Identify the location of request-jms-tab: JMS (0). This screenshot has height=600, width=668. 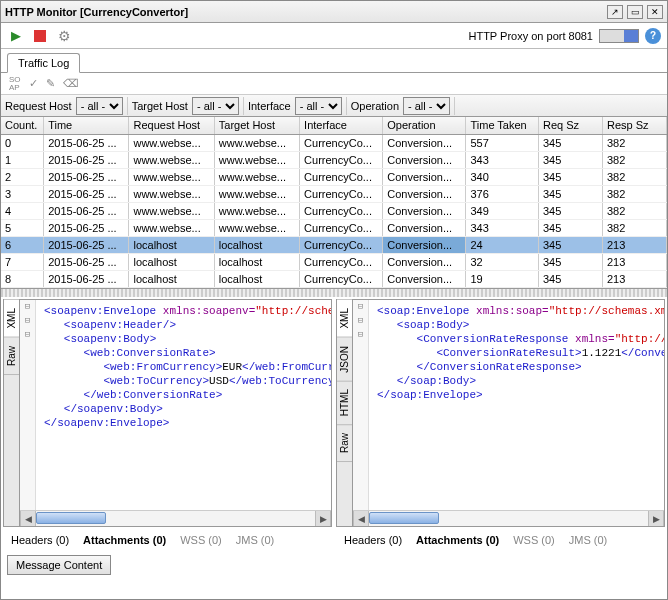
(256, 540).